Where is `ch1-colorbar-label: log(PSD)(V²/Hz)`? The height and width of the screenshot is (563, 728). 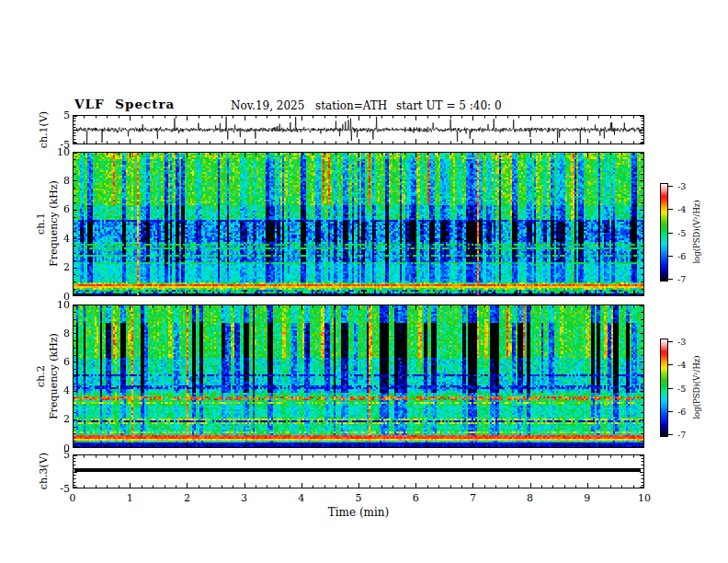
ch1-colorbar-label: log(PSD)(V²/Hz) is located at coordinates (697, 232).